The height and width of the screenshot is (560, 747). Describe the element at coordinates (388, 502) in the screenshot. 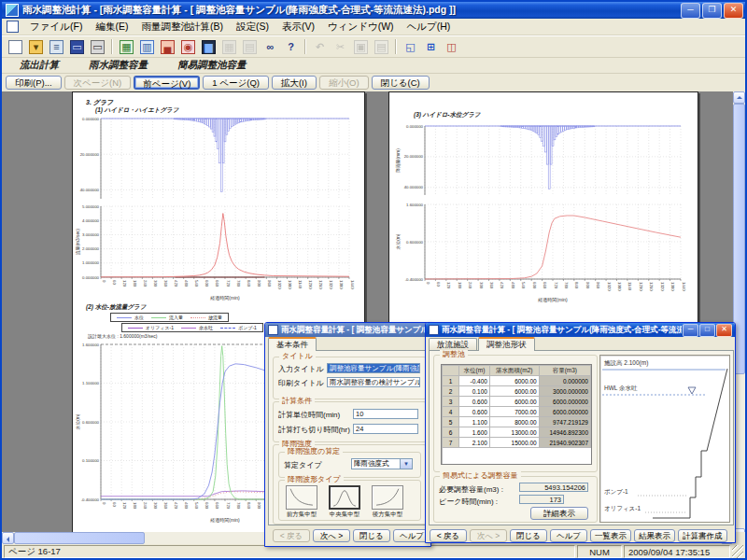

I see `wave-type-option: 後方集中型` at that location.